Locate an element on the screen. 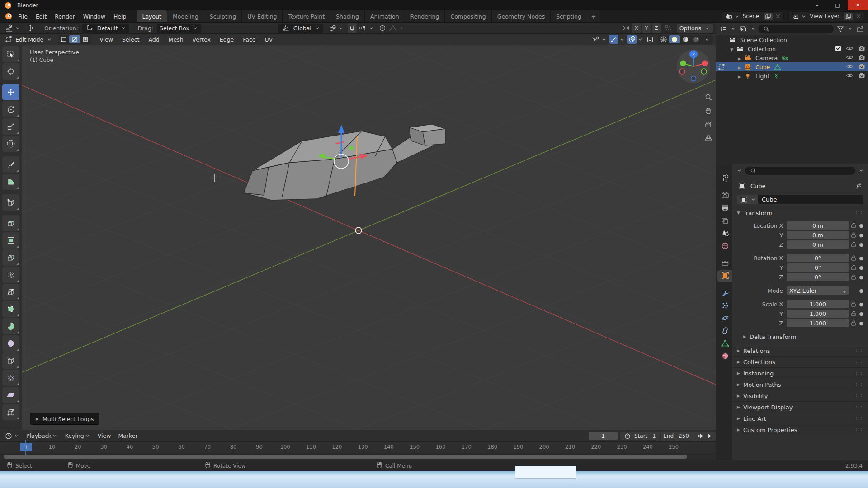 This screenshot has width=868, height=488. copy-icon is located at coordinates (849, 16).